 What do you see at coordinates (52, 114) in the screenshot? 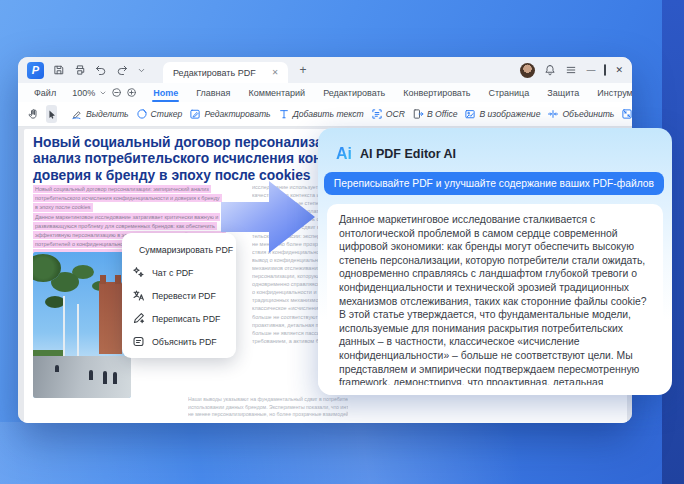
I see `select-tool-button` at bounding box center [52, 114].